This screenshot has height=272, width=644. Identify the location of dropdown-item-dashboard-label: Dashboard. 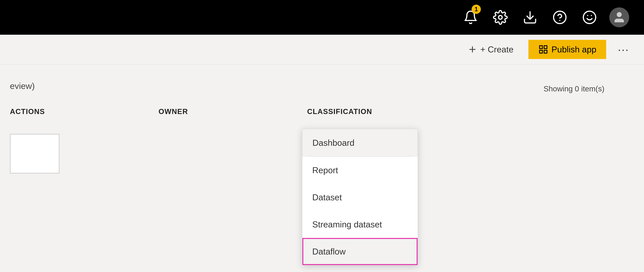
(334, 143).